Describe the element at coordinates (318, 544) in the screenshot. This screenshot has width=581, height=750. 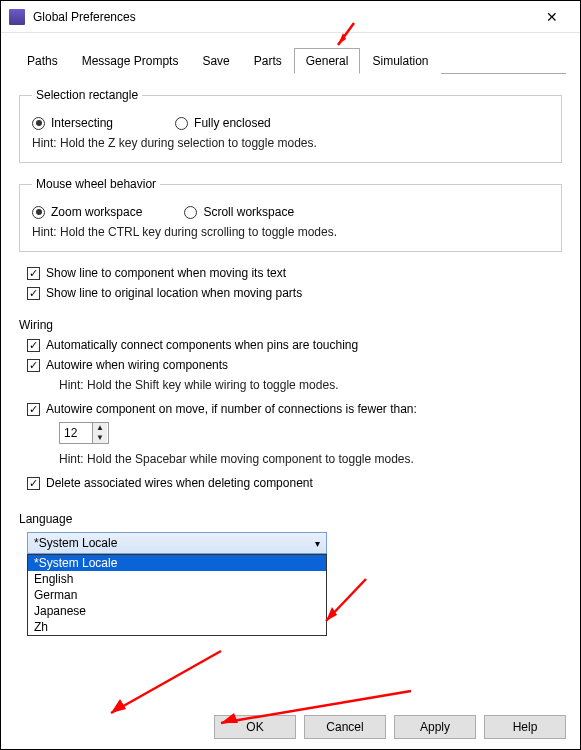
I see `chevron-down-icon: ▾` at that location.